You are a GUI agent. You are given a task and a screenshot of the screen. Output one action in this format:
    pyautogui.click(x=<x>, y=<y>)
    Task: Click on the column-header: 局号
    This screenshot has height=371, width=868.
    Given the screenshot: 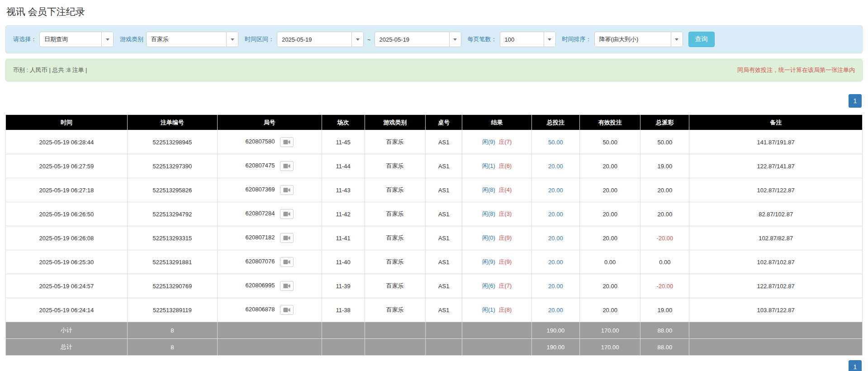 What is the action you would take?
    pyautogui.click(x=270, y=123)
    